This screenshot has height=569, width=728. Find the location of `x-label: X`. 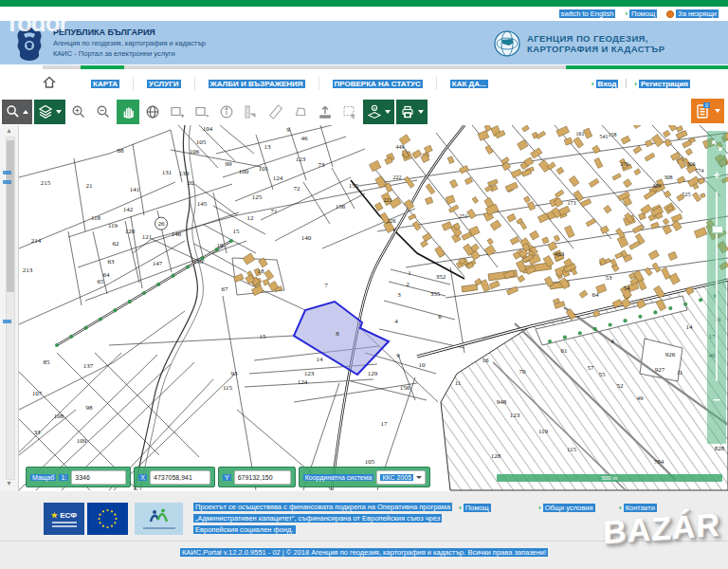

x-label: X is located at coordinates (142, 478).